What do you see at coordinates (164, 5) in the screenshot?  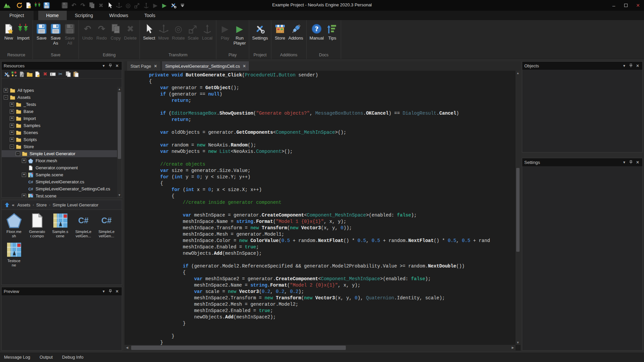 I see `quick-run-player-icon: ▶` at bounding box center [164, 5].